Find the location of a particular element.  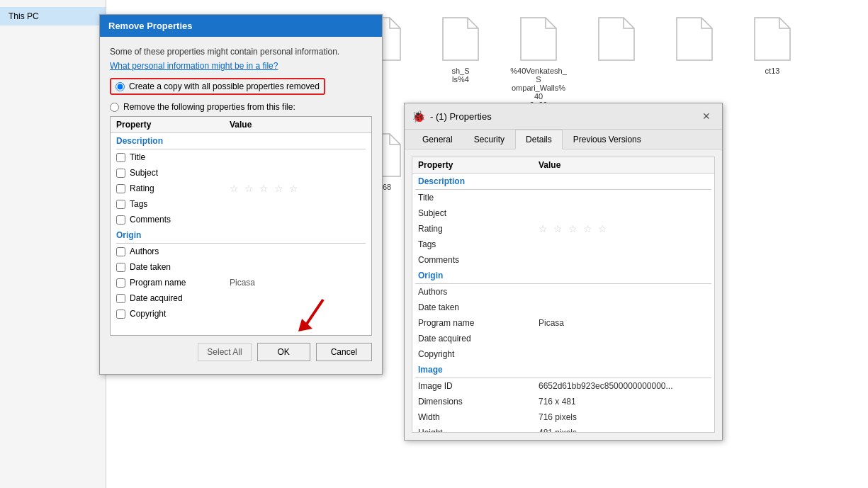

bug-icon: 🐞 is located at coordinates (419, 116).